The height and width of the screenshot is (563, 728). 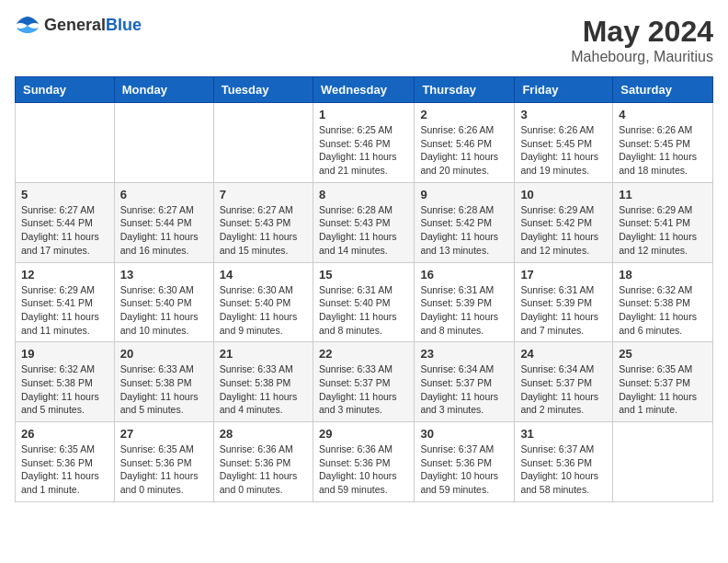 What do you see at coordinates (123, 25) in the screenshot?
I see `logo-blue-text: Blue` at bounding box center [123, 25].